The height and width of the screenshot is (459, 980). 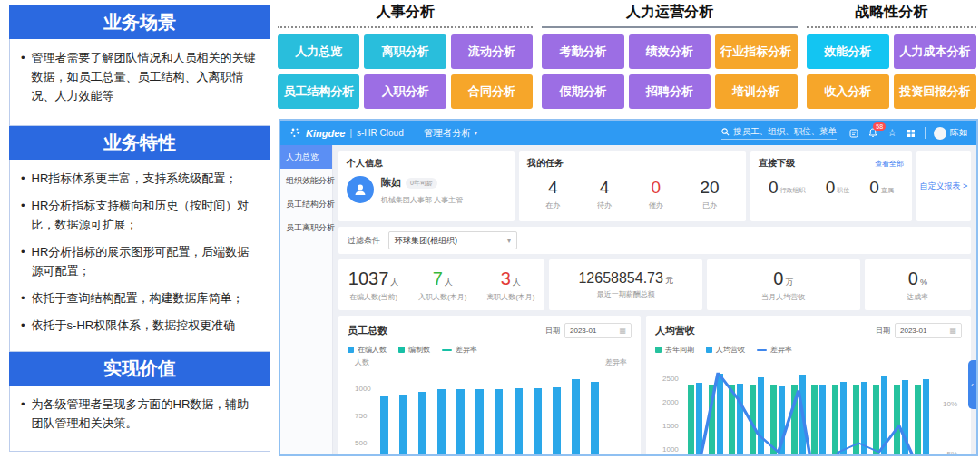 What do you see at coordinates (889, 163) in the screenshot?
I see `view-all-link: 查看全部` at bounding box center [889, 163].